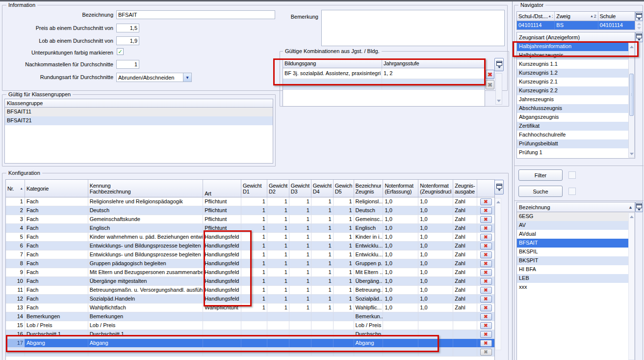  I want to click on nachkomma-input, so click(128, 64).